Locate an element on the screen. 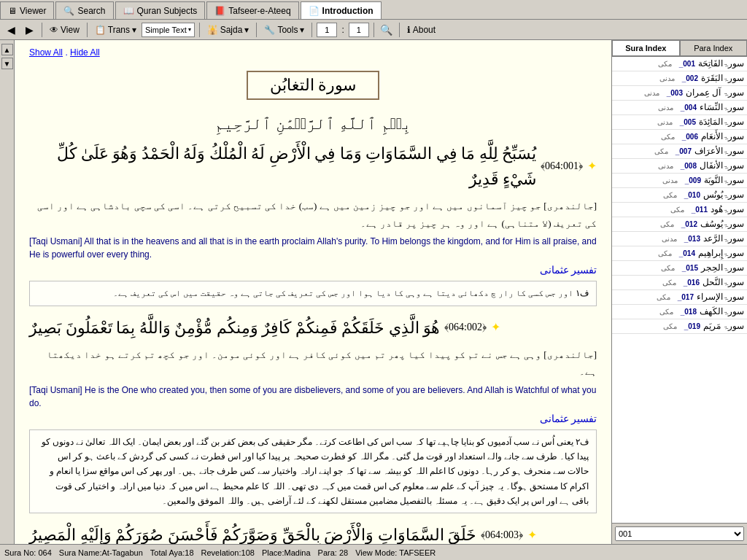 The height and width of the screenshot is (560, 747). sajda-icon: 🕌 is located at coordinates (213, 30).